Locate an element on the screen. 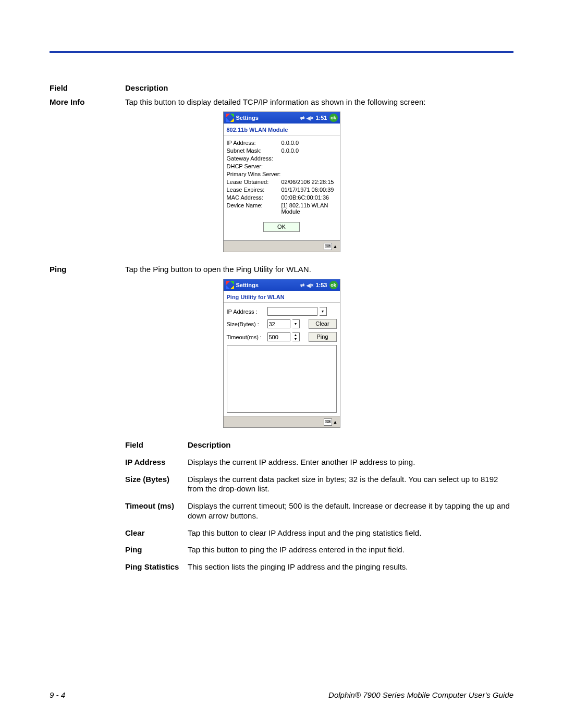 The height and width of the screenshot is (728, 563). ip-label: IP Address : is located at coordinates (247, 312).